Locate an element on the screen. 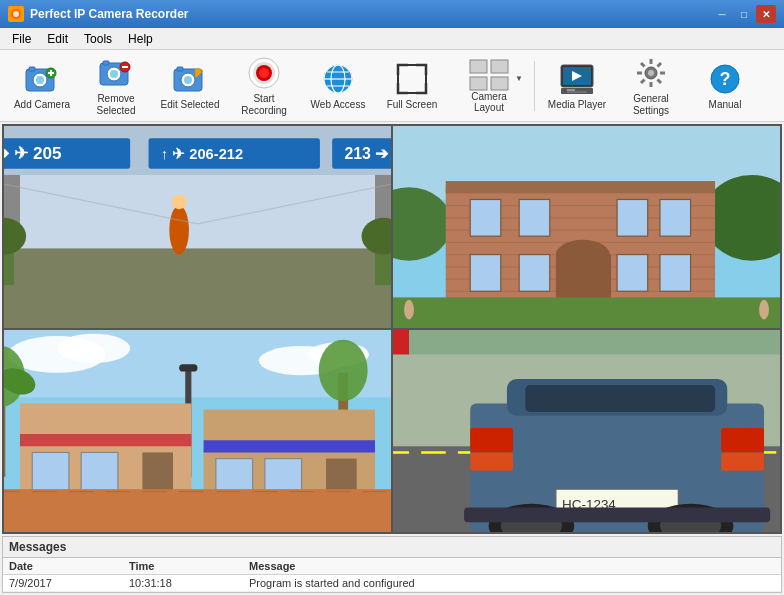  close-button: ✕ is located at coordinates (766, 14).